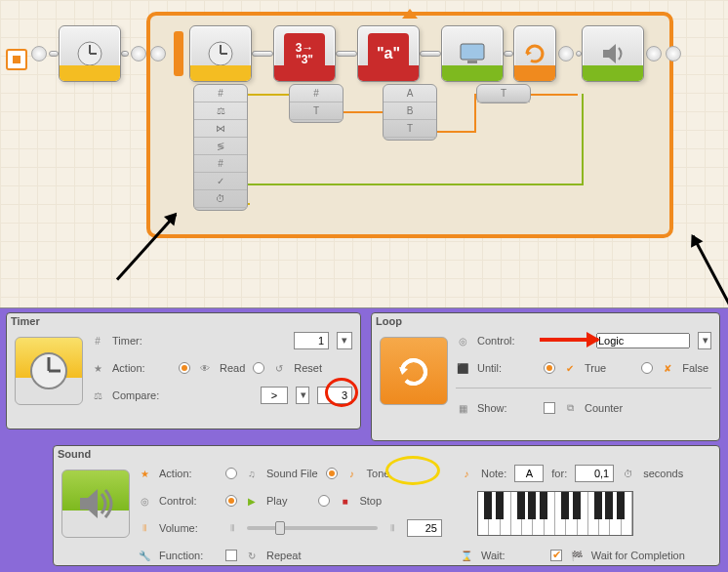 The height and width of the screenshot is (572, 728). What do you see at coordinates (546, 377) in the screenshot?
I see `loop-panel: Loop ◎Control: ▾ ⬛Until: ✔True ✘False ▦S…` at bounding box center [546, 377].